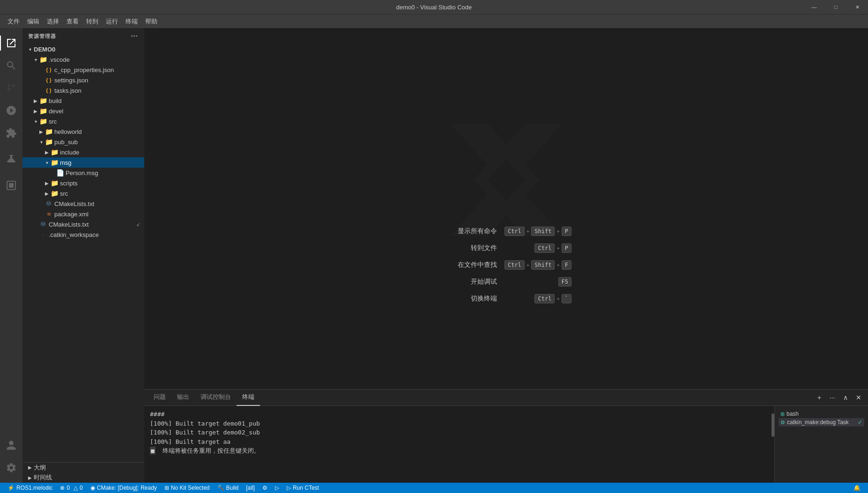  Describe the element at coordinates (83, 132) in the screenshot. I see `tree-item-helloworld: ▶ 📁 helloworld` at that location.